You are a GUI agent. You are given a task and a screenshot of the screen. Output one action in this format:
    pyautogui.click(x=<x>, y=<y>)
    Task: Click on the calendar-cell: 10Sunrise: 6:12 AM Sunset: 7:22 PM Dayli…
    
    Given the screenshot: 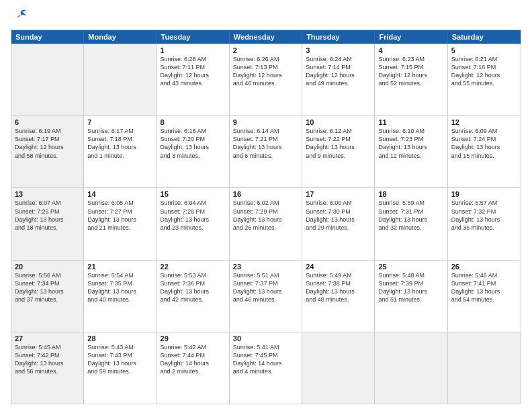 What is the action you would take?
    pyautogui.click(x=339, y=152)
    